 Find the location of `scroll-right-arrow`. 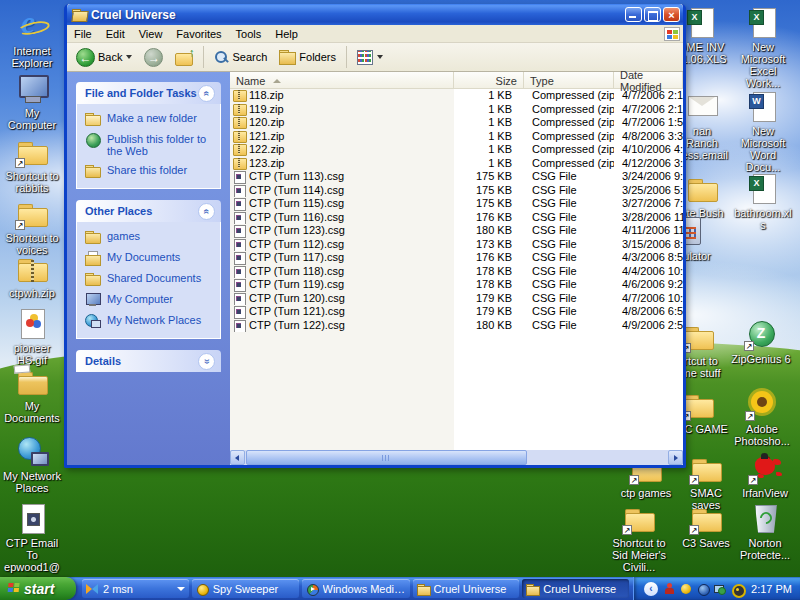

scroll-right-arrow is located at coordinates (676, 458).